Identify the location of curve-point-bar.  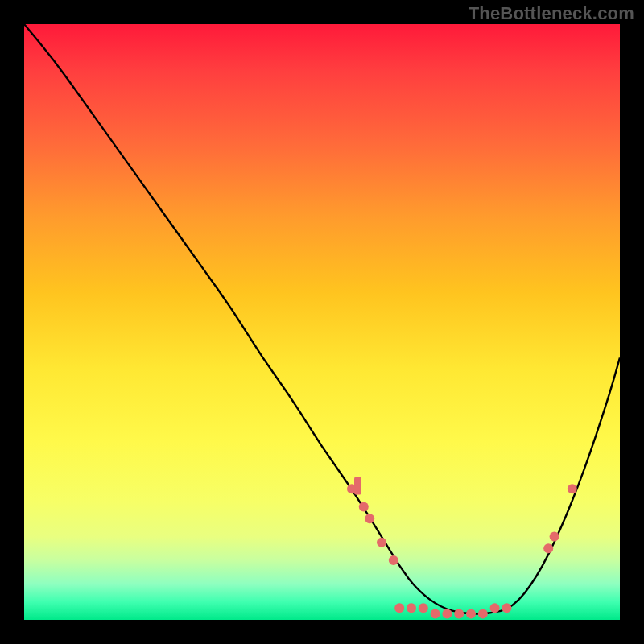
(357, 485).